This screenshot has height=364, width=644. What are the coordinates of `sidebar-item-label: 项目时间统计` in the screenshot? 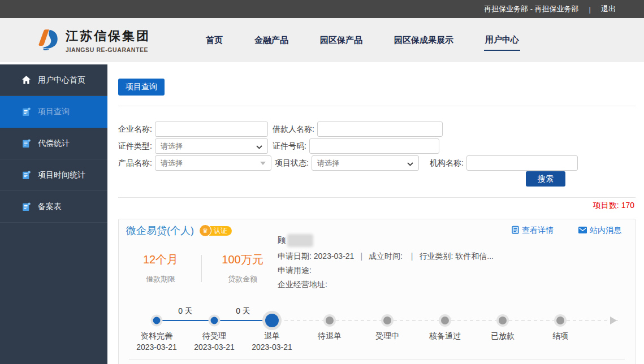 It's located at (62, 175).